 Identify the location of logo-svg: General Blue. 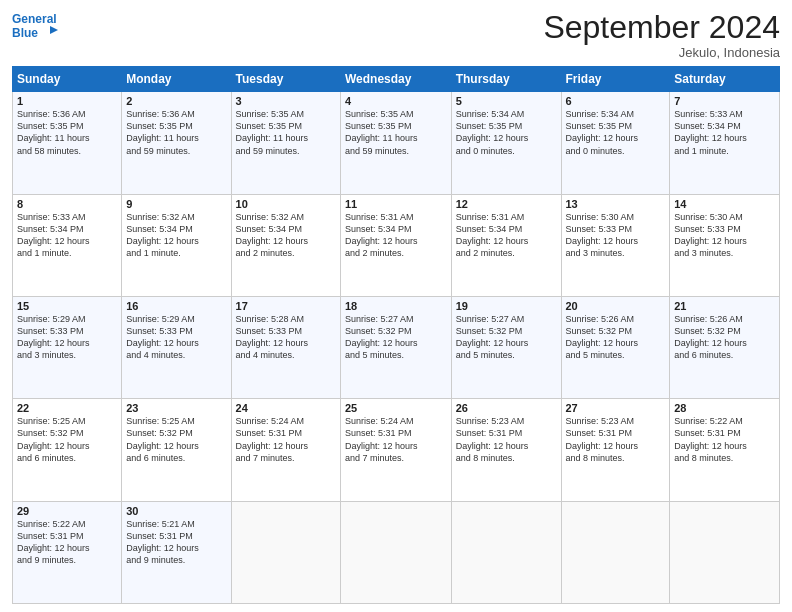
(37, 29).